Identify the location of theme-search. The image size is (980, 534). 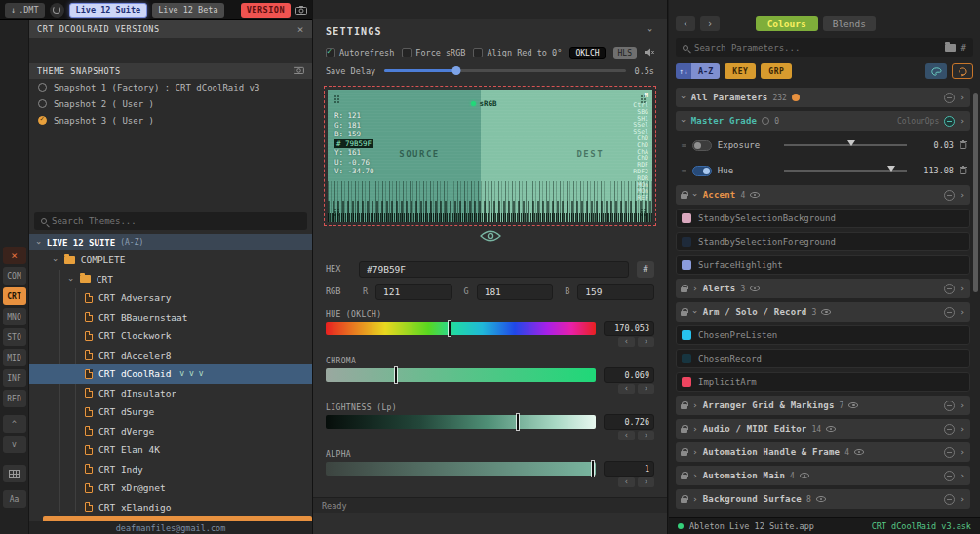
(171, 221).